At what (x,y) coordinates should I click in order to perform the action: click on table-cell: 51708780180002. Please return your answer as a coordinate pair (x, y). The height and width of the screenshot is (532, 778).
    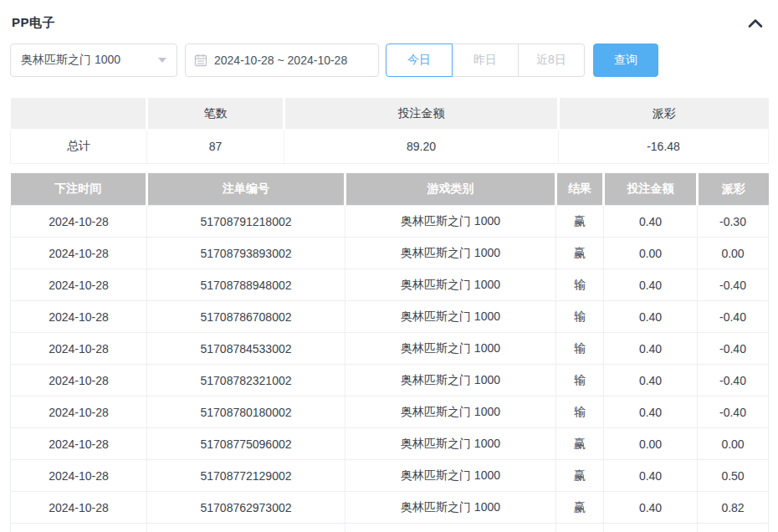
    Looking at the image, I should click on (246, 412).